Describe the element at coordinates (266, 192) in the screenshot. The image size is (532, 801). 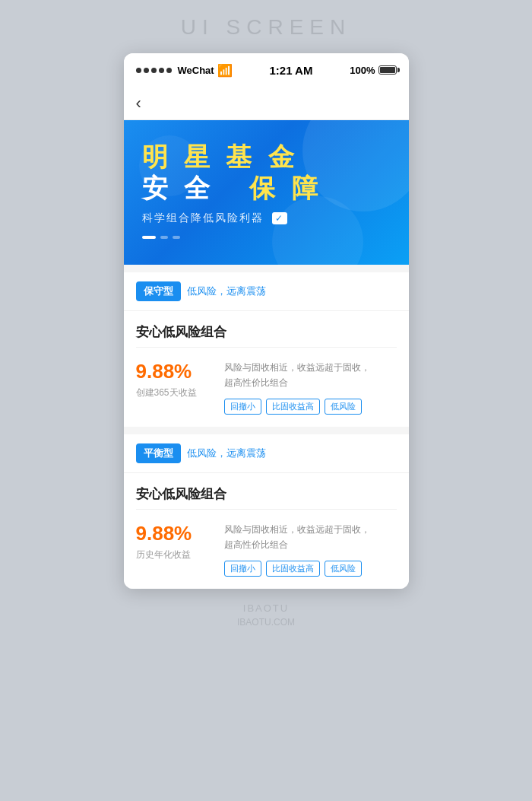
I see `hero-banner: 明 星 基 金 安 全 保 障 科学组合降低风险利器 ✓` at that location.